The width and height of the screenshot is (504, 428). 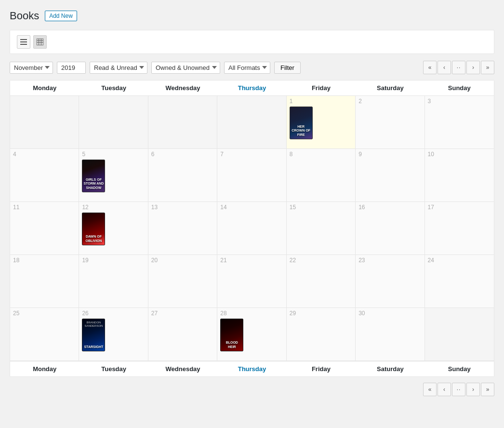 What do you see at coordinates (252, 175) in the screenshot?
I see `calendar-week-2: 4 5 GIRLS OF STORM AND SHADOW 6 7 8 9 10` at bounding box center [252, 175].